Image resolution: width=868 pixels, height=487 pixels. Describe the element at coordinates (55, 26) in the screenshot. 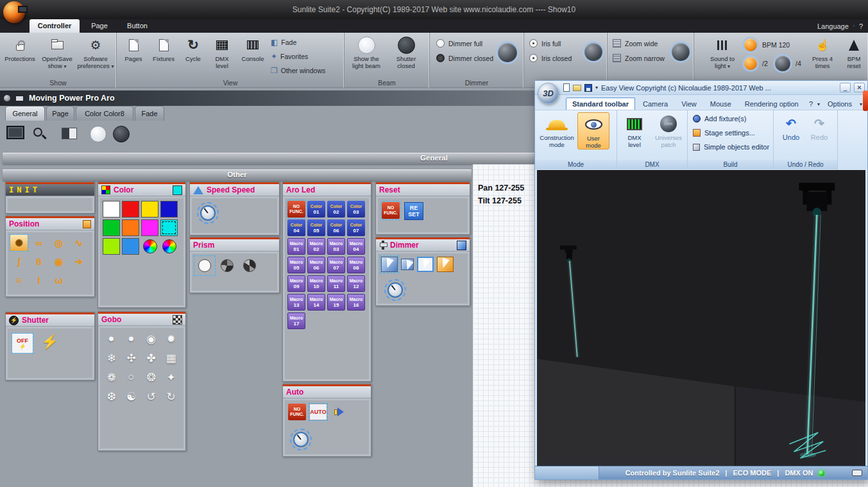

I see `tab-controller: Controller` at that location.